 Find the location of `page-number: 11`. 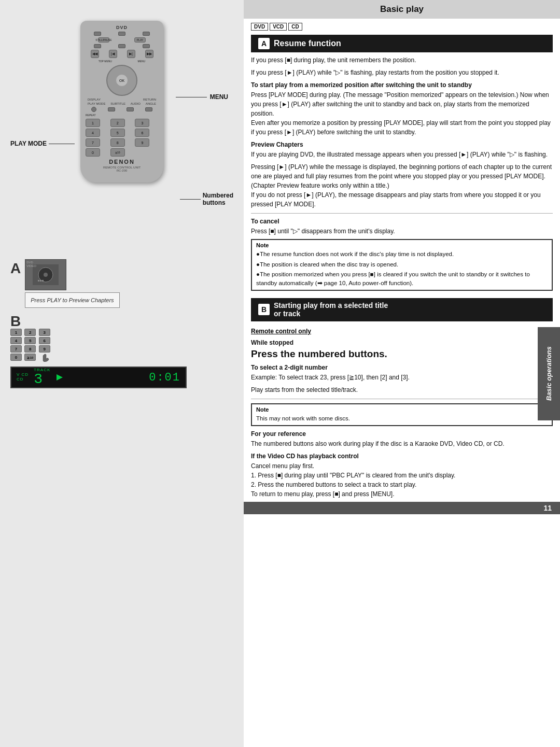

page-number: 11 is located at coordinates (548, 508).